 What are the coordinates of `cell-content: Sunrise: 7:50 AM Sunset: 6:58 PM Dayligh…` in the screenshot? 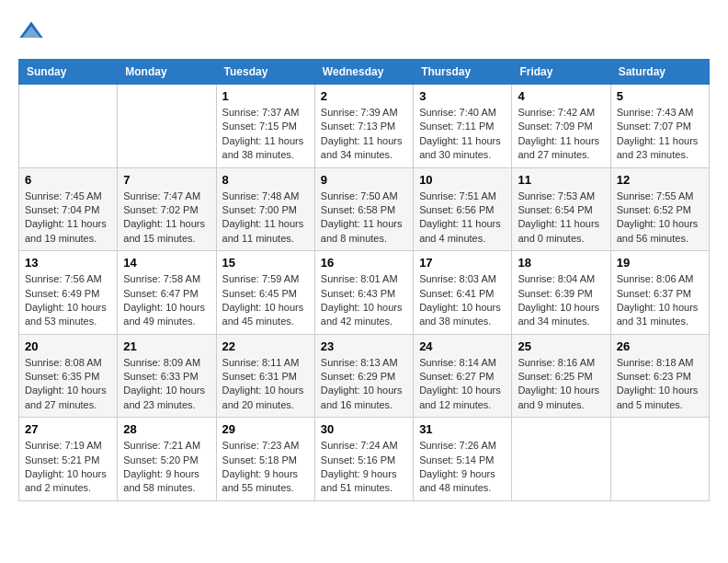 It's located at (364, 218).